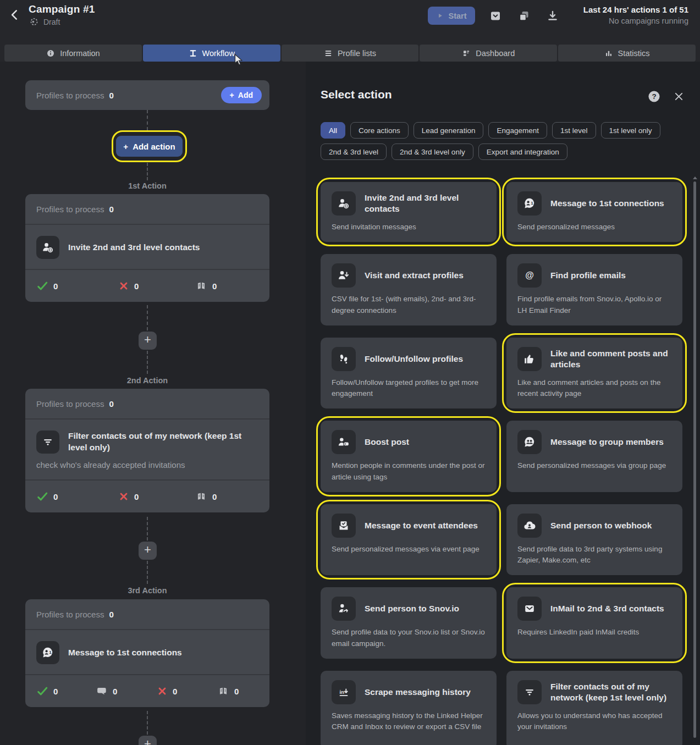 The height and width of the screenshot is (745, 700). I want to click on step-card-filter: Profiles to process 0 Filter contacts ou…, so click(147, 451).